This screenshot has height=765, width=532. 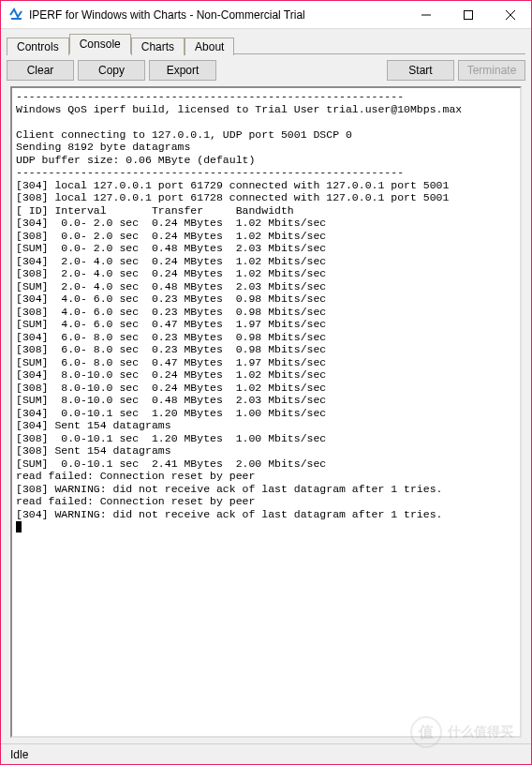 What do you see at coordinates (302, 70) in the screenshot?
I see `toolbar-spacer` at bounding box center [302, 70].